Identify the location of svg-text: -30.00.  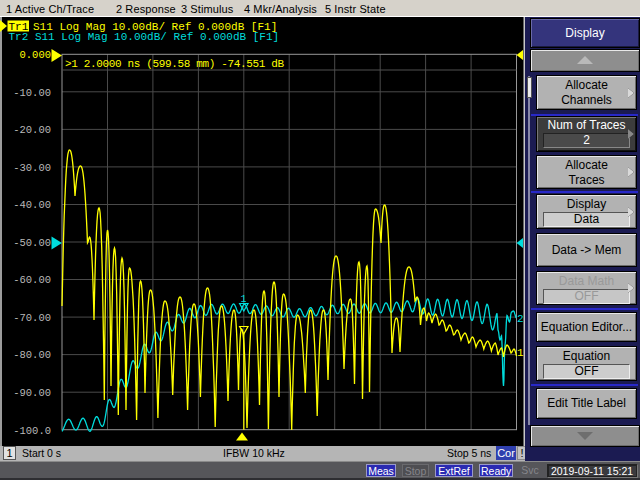
(32, 168).